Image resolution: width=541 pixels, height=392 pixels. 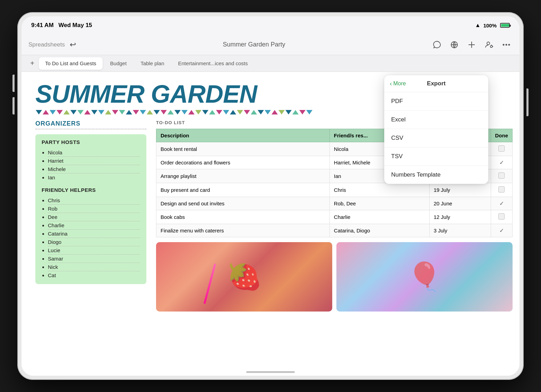 What do you see at coordinates (243, 190) in the screenshot?
I see `todo-description: Buy present and card` at bounding box center [243, 190].